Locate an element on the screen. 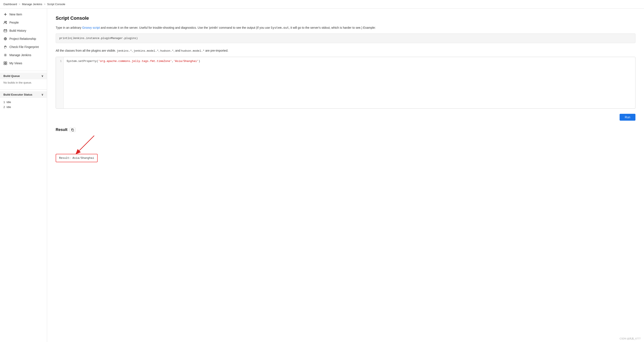  sidebar-item-check-file-fingerprint: Check File Fingerprint is located at coordinates (24, 47).